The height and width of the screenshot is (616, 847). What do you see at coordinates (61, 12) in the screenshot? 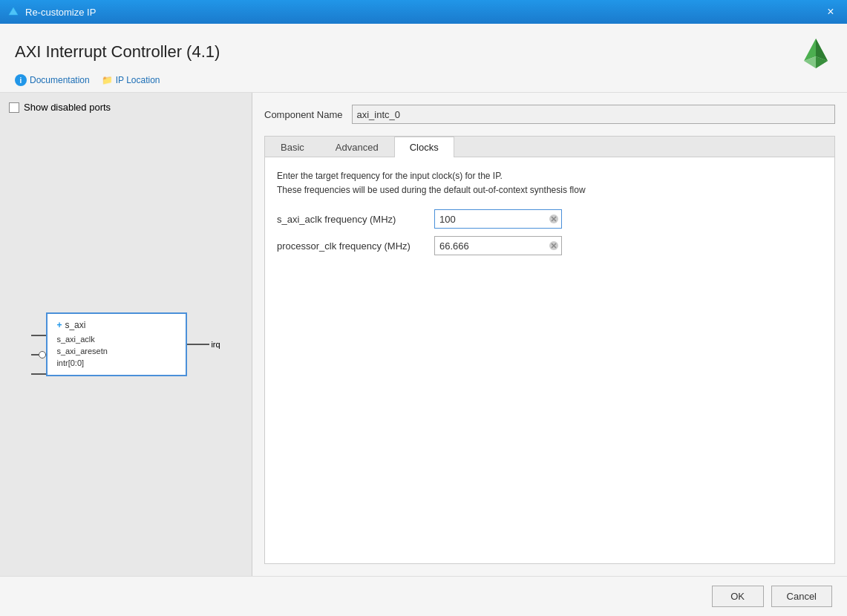
I see `title-bar-text: Re-customize IP` at bounding box center [61, 12].